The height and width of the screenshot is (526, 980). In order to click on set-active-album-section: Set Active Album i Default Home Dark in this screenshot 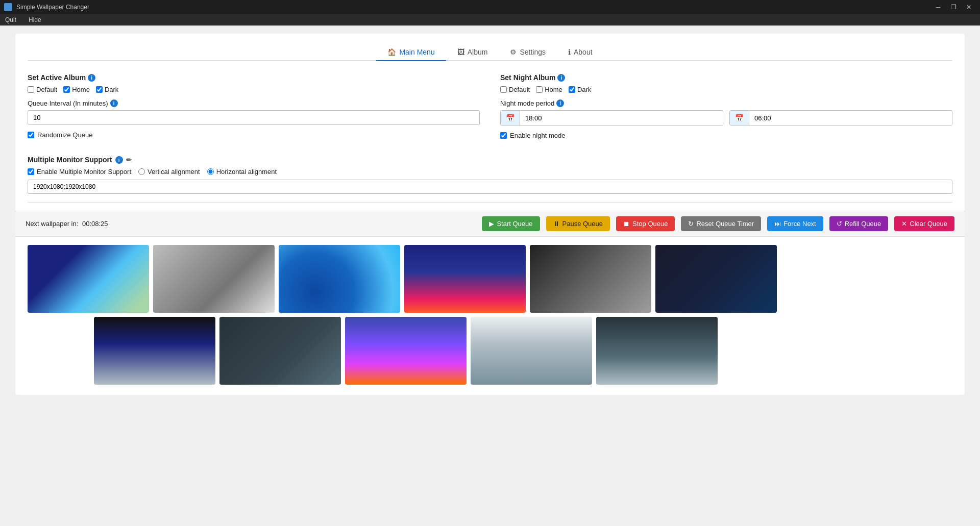, I will do `click(254, 84)`.